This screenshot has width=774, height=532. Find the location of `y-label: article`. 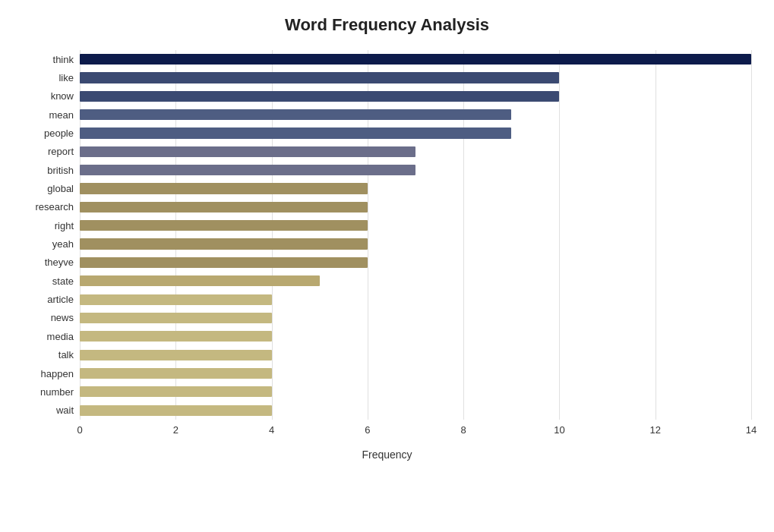

y-label: article is located at coordinates (52, 299).